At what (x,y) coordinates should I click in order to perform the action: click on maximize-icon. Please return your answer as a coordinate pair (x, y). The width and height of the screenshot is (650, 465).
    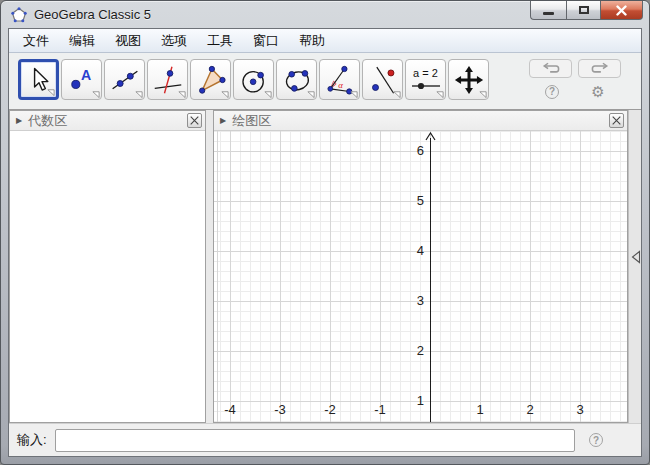
    Looking at the image, I should click on (584, 10).